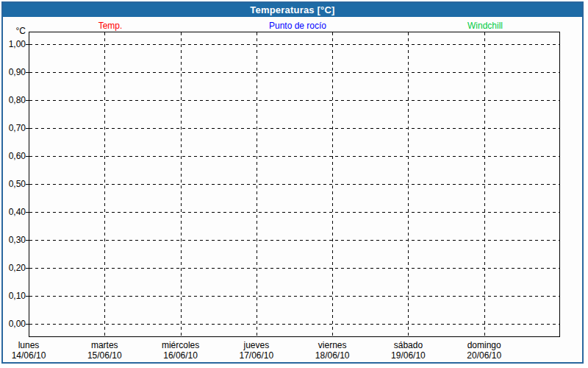  I want to click on y-tick-label: 0,80, so click(15, 100).